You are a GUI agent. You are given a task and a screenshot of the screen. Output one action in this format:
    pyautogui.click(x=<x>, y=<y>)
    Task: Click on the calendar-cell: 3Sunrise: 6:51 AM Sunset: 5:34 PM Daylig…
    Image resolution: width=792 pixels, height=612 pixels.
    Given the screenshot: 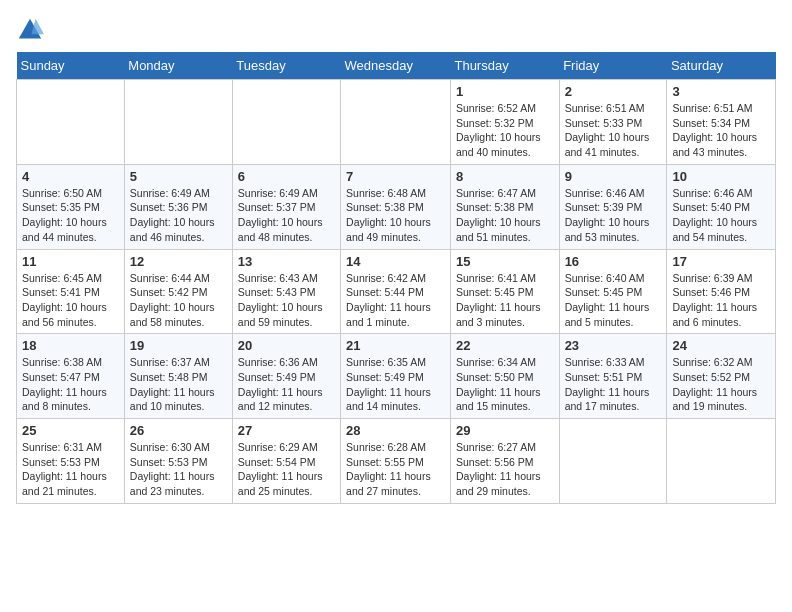 What is the action you would take?
    pyautogui.click(x=722, y=122)
    